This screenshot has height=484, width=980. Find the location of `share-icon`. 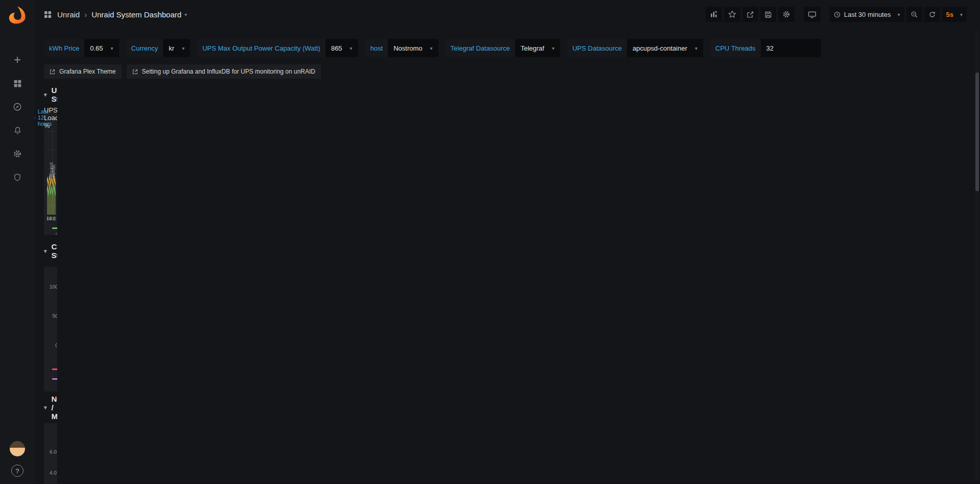

share-icon is located at coordinates (750, 14).